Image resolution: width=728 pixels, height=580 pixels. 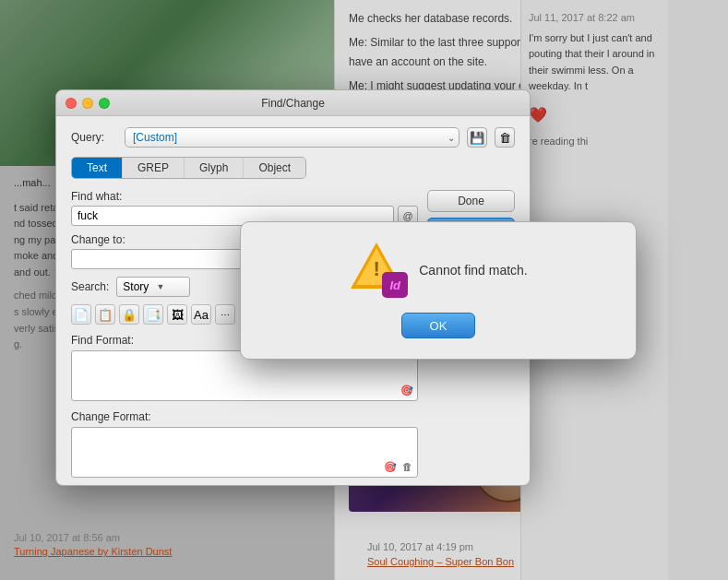 I want to click on alert-content: ! Id Cannot find match., so click(x=438, y=270).